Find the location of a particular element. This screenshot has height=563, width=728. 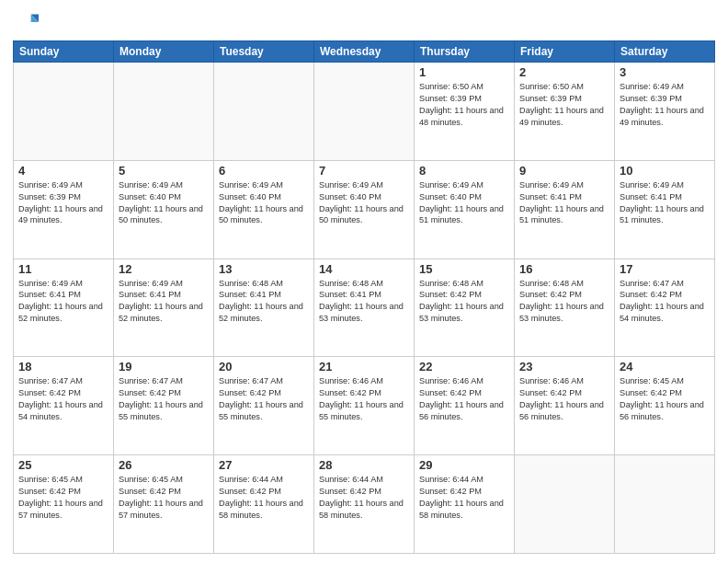

calendar-cell: 9Sunrise: 6:49 AM Sunset: 6:41 PM Daylig… is located at coordinates (564, 210).